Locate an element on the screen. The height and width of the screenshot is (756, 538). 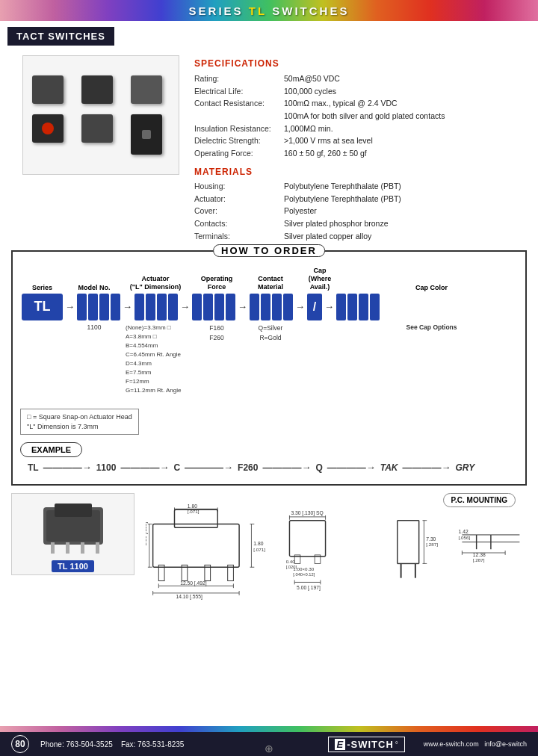
example-tak: TAK is located at coordinates (389, 468).